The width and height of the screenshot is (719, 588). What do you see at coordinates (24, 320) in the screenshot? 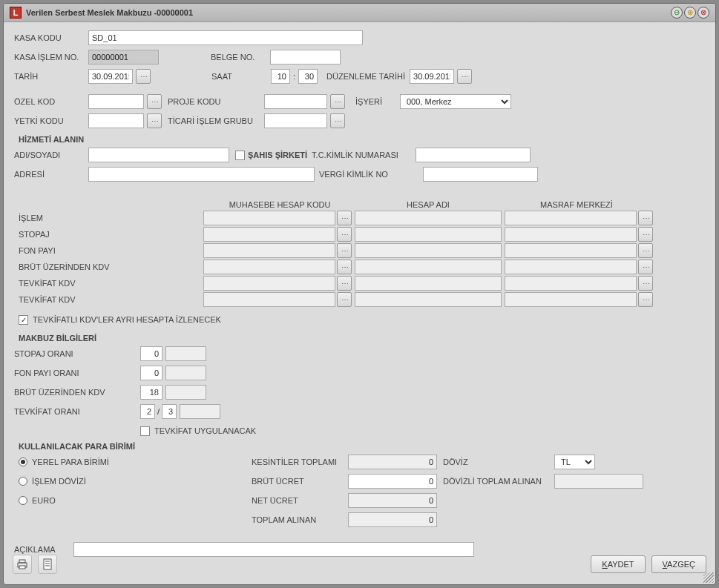
I see `tevkifatli-checkbox: ✓` at bounding box center [24, 320].